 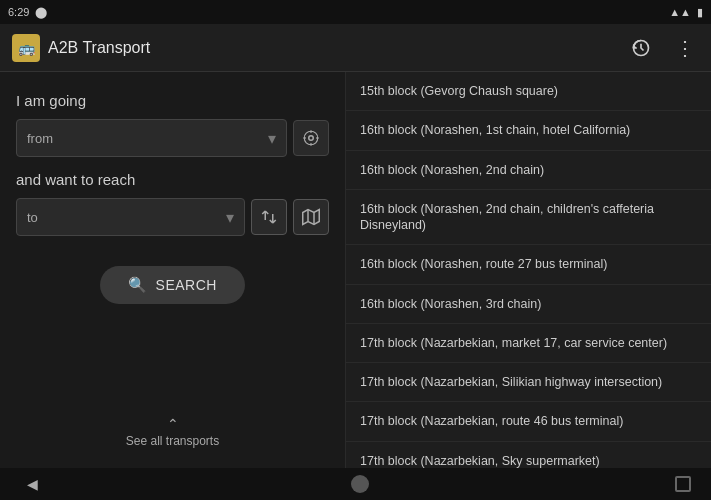 I want to click on search-btn-container: 🔍 SEARCH, so click(x=172, y=285).